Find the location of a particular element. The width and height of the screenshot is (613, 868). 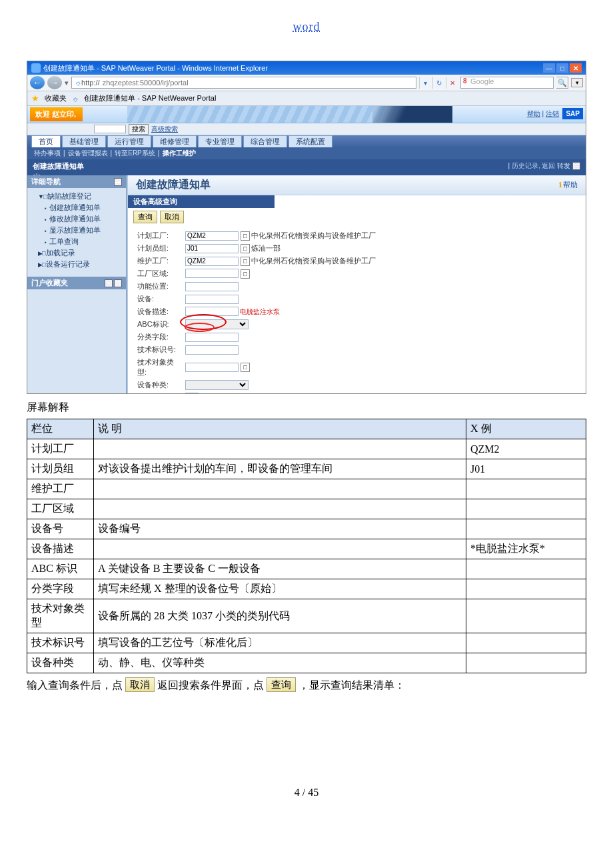

table-cell: J01 is located at coordinates (526, 469).